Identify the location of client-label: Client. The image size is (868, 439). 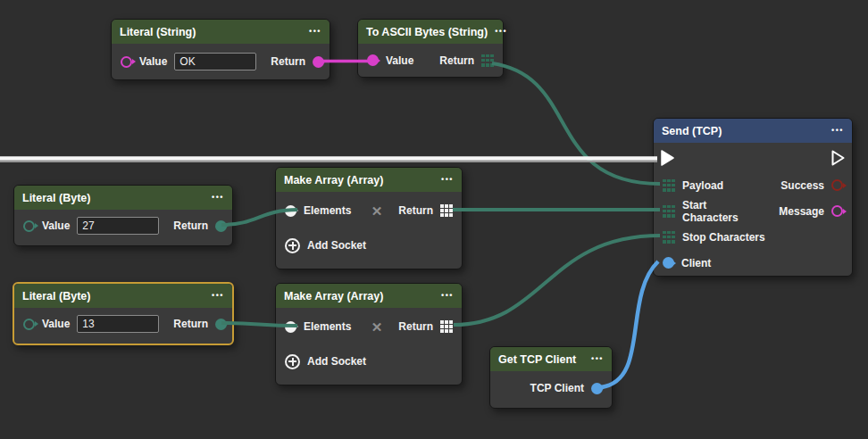
(697, 263).